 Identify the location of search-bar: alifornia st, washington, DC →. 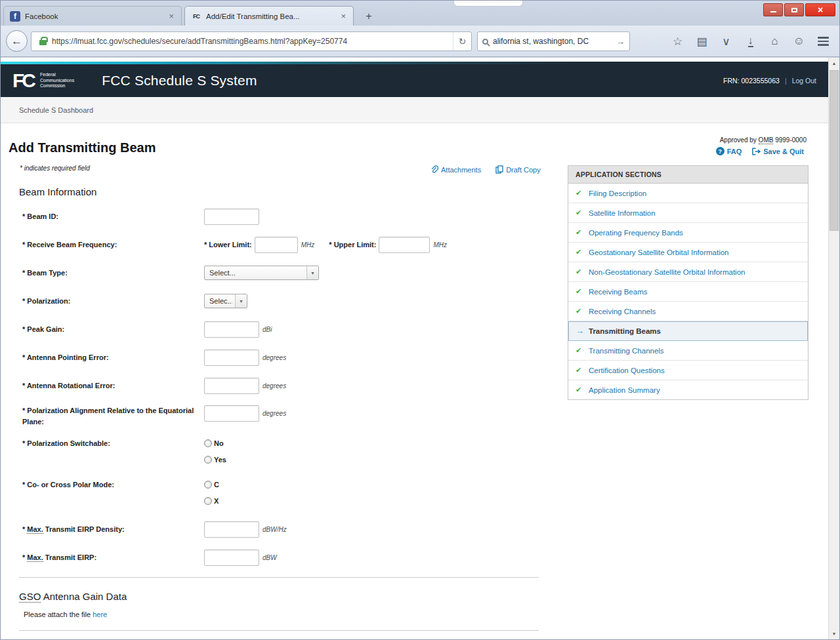
(554, 41).